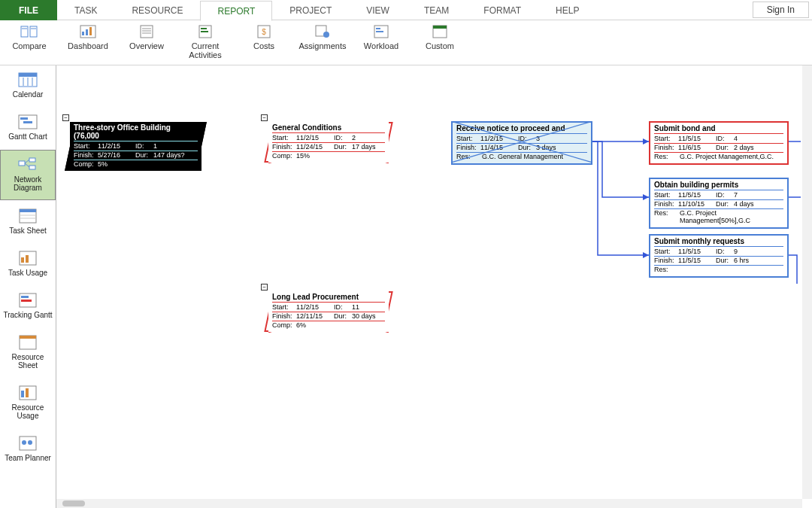 This screenshot has width=812, height=508. What do you see at coordinates (719, 143) in the screenshot?
I see `task-node-4: Submit bond and Start:11/5/15ID:4 Finish…` at bounding box center [719, 143].